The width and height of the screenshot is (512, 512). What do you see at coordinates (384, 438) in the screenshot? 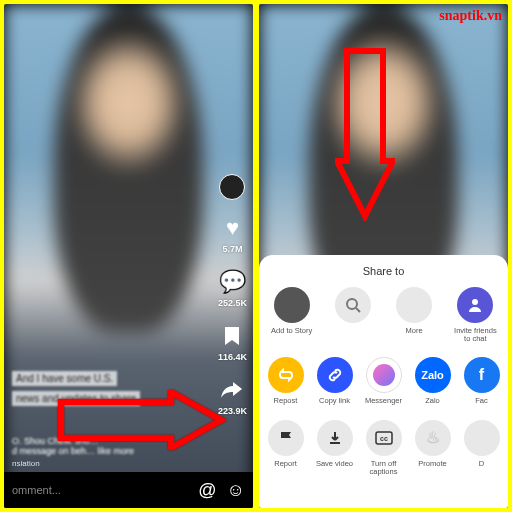
I see `captions-icon: cc` at bounding box center [384, 438].